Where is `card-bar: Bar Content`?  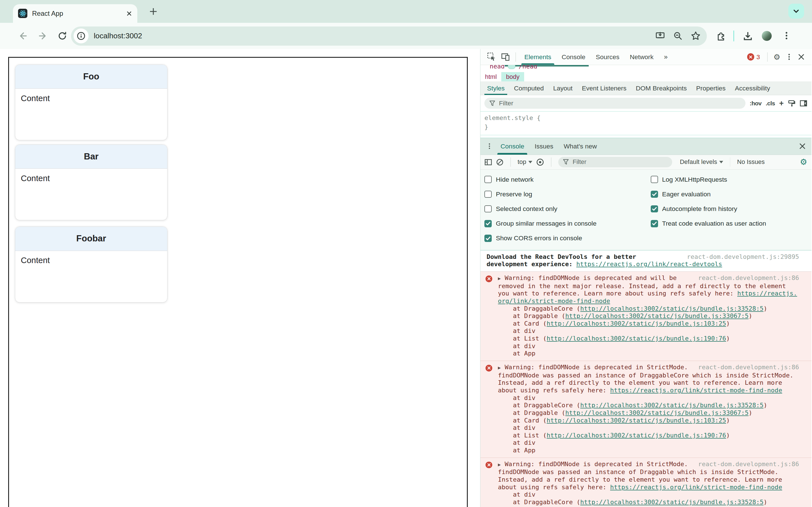 card-bar: Bar Content is located at coordinates (91, 182).